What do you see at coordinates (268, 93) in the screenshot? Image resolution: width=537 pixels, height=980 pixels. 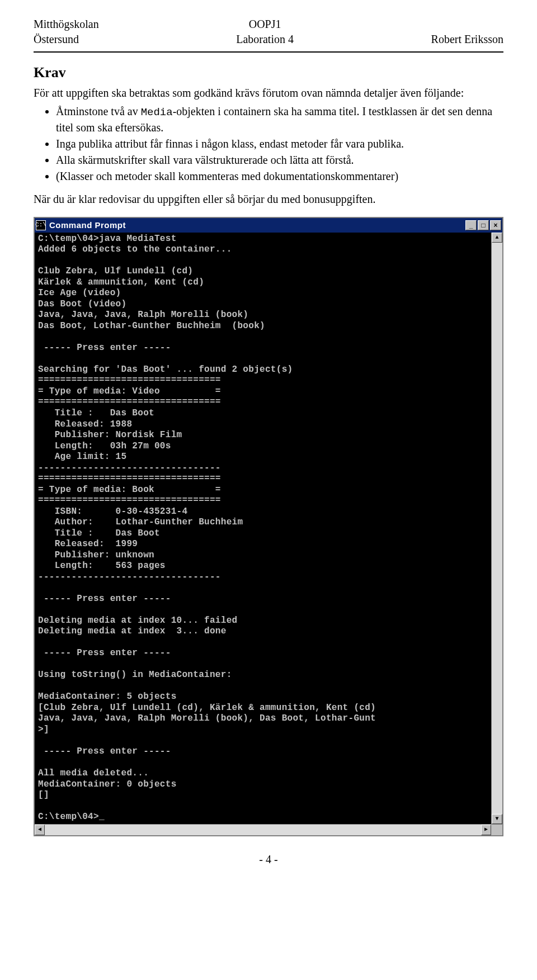 I see `intro-paragraph: För att uppgiften ska betraktas som godk…` at bounding box center [268, 93].